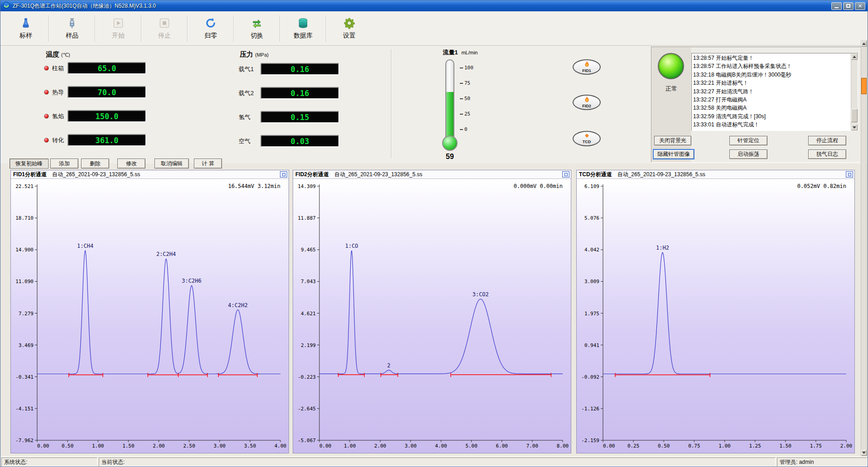 This screenshot has height=467, width=868. What do you see at coordinates (72, 29) in the screenshot?
I see `toolbar-sample-button: 样品` at bounding box center [72, 29].